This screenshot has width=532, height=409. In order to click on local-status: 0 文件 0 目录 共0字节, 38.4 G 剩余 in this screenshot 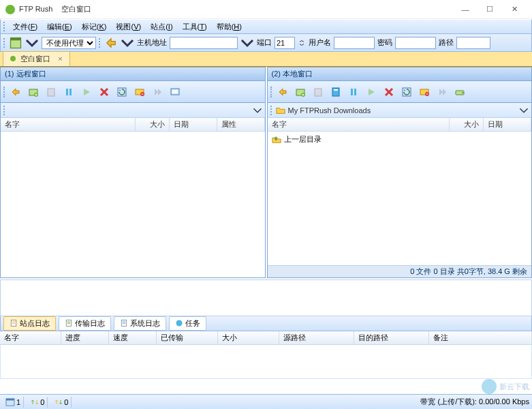, I will do `click(400, 271)`.